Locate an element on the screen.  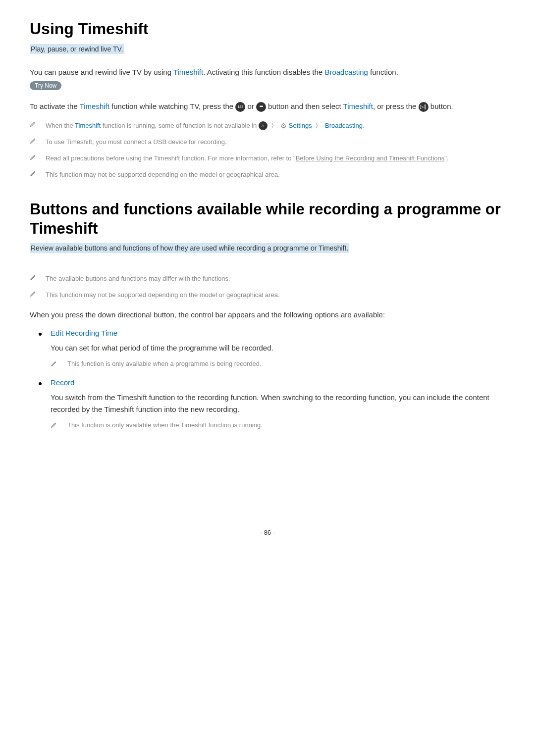
intro-text: When you press the down directional butt… is located at coordinates (268, 315).